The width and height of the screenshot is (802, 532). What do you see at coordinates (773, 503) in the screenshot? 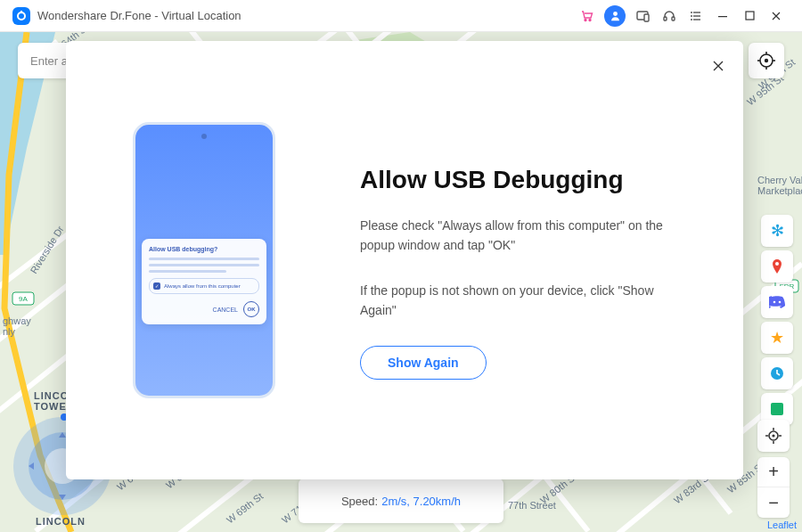
I see `zoom-out-button: −` at bounding box center [773, 503].